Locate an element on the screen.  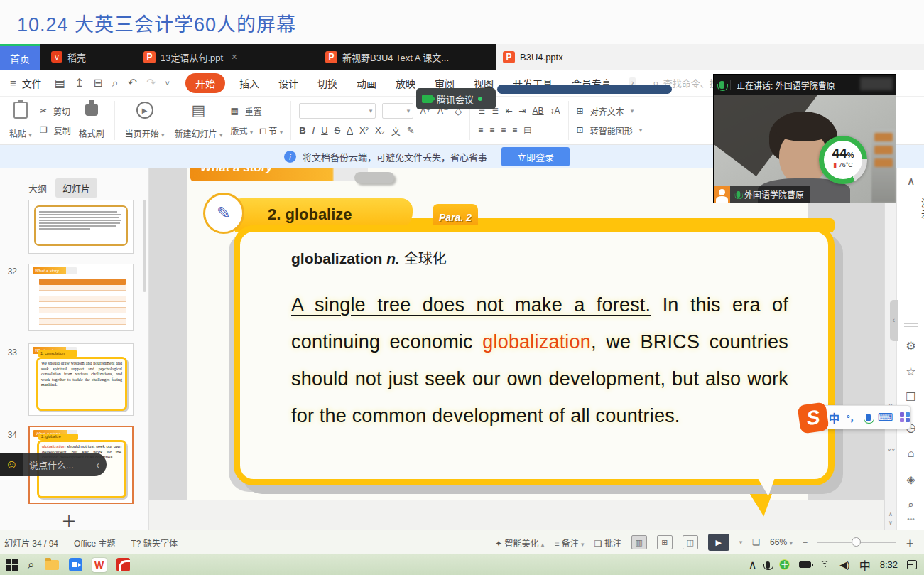
reference-search-icon: ⌕ is located at coordinates (911, 505).